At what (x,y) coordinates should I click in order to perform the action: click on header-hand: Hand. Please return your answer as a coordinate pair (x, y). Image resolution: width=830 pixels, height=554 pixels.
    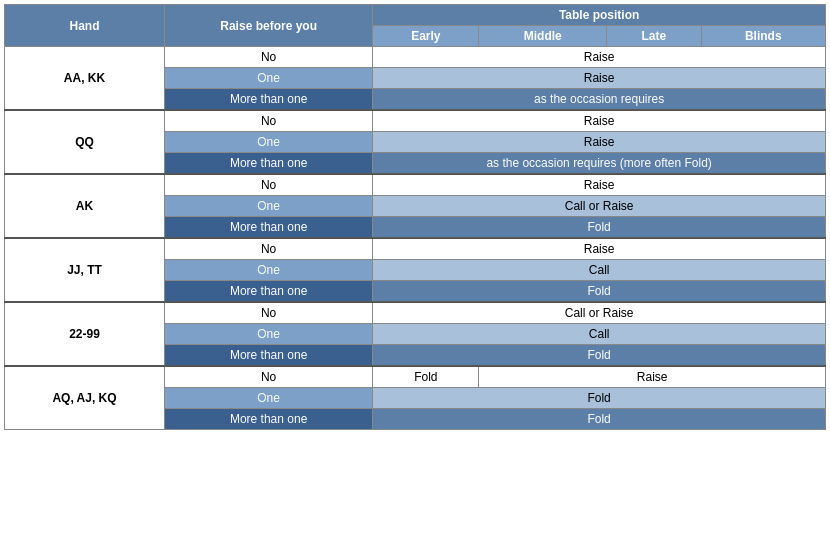
    Looking at the image, I should click on (85, 26).